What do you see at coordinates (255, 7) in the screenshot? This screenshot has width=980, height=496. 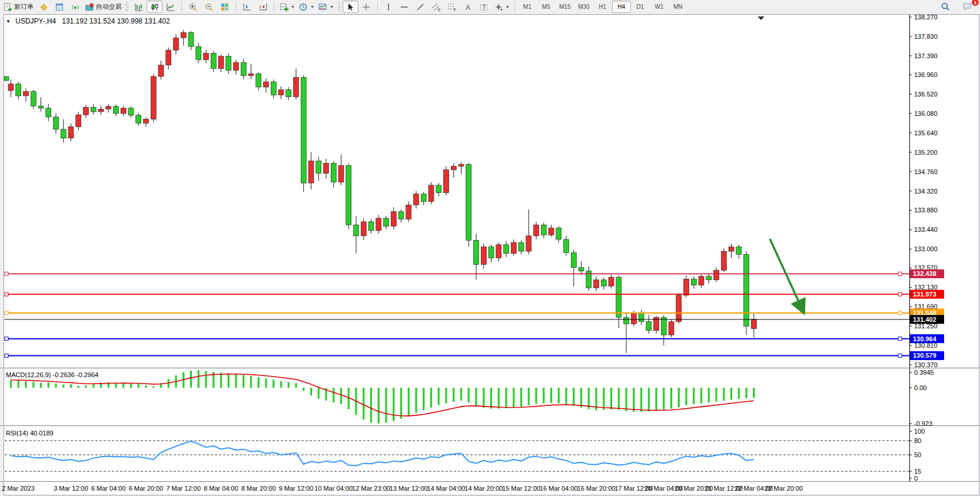 I see `indicator-window-group` at bounding box center [255, 7].